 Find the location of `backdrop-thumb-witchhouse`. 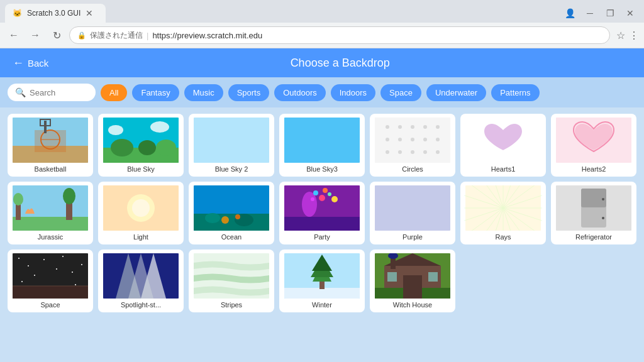

backdrop-thumb-witchhouse is located at coordinates (413, 276).